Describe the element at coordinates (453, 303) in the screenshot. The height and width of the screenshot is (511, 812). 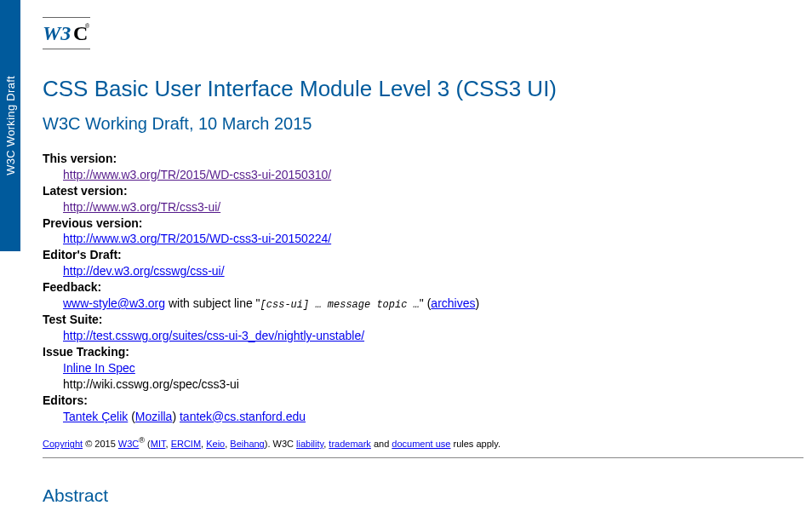
I see `feedback-archives-link: archives` at that location.